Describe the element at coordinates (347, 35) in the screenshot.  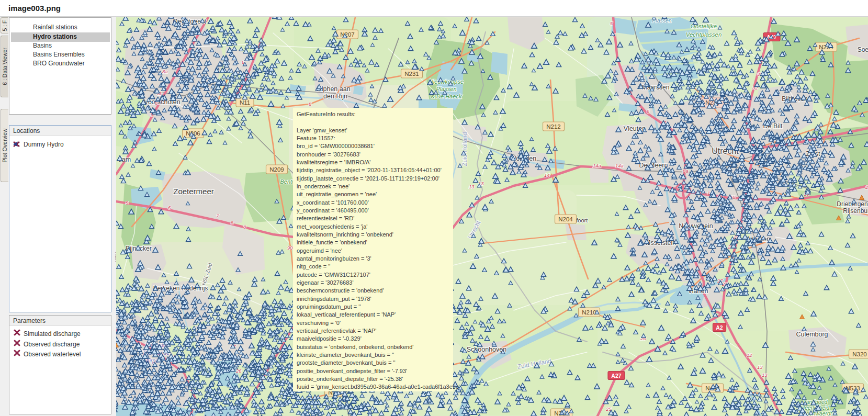
I see `svg-text: N207` at that location.